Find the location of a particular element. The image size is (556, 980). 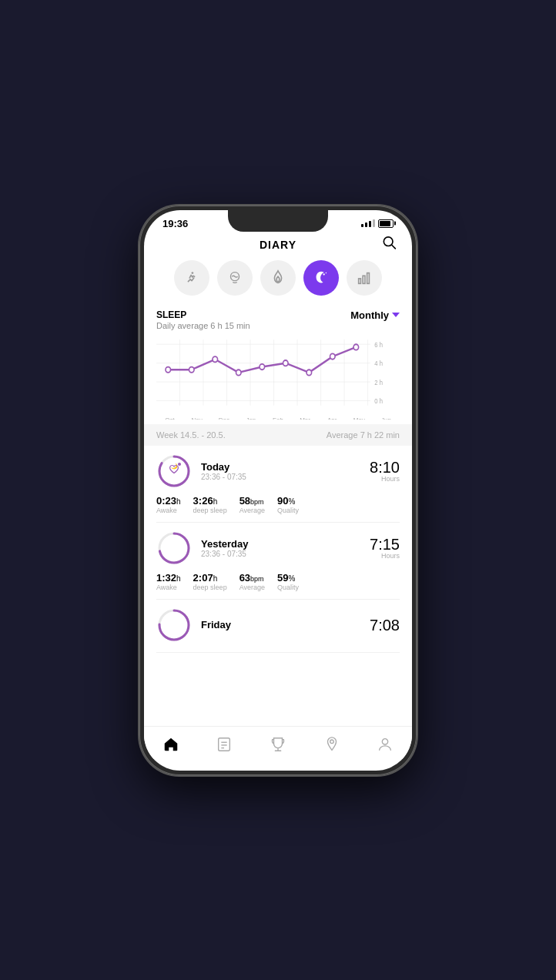

stat-awake-value-today: 0:23h is located at coordinates (169, 500).